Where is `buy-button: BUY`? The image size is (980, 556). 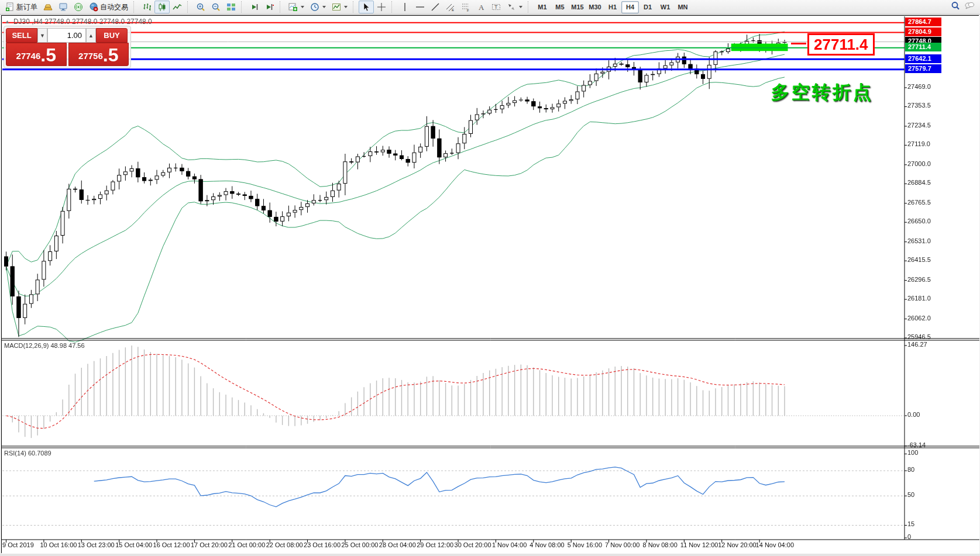 buy-button: BUY is located at coordinates (112, 35).